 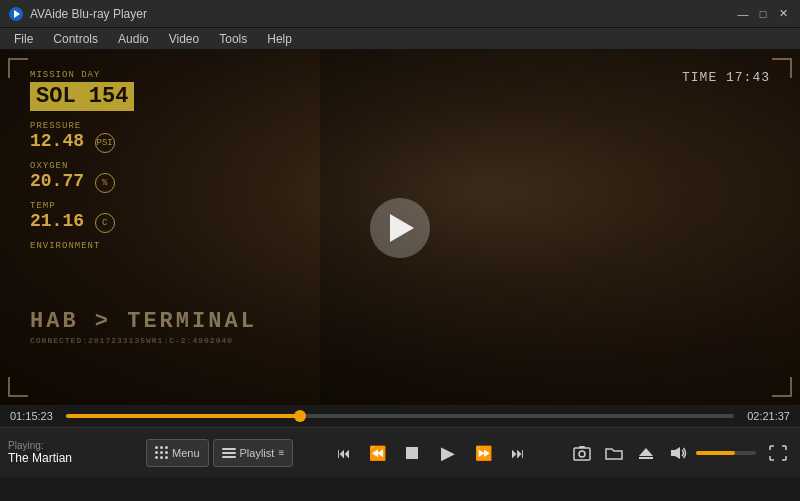 I want to click on menu-audio: Audio, so click(x=134, y=39).